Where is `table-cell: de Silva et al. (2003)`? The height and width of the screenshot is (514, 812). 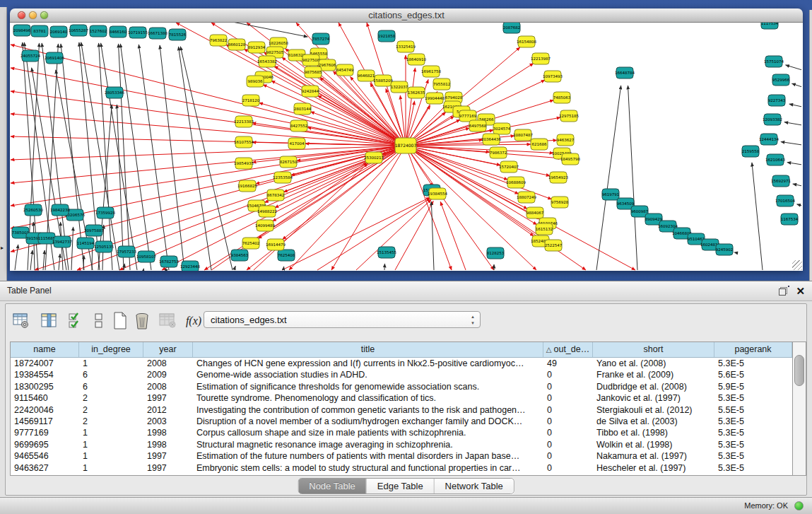
table-cell: de Silva et al. (2003) is located at coordinates (654, 421).